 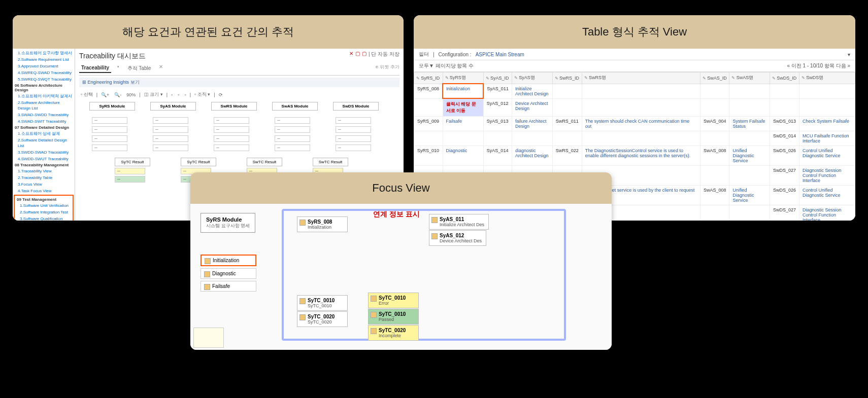 What do you see at coordinates (567, 124) in the screenshot?
I see `table-cell: SwRS_011` at bounding box center [567, 124].